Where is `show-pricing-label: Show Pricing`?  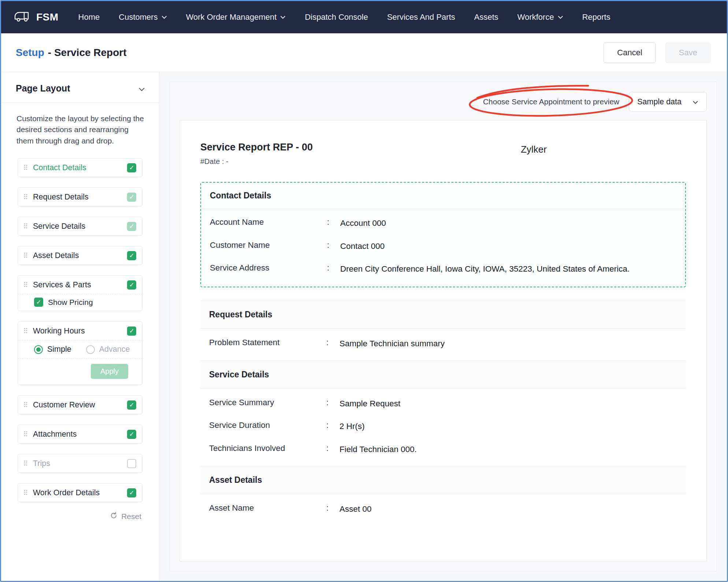 show-pricing-label: Show Pricing is located at coordinates (92, 302).